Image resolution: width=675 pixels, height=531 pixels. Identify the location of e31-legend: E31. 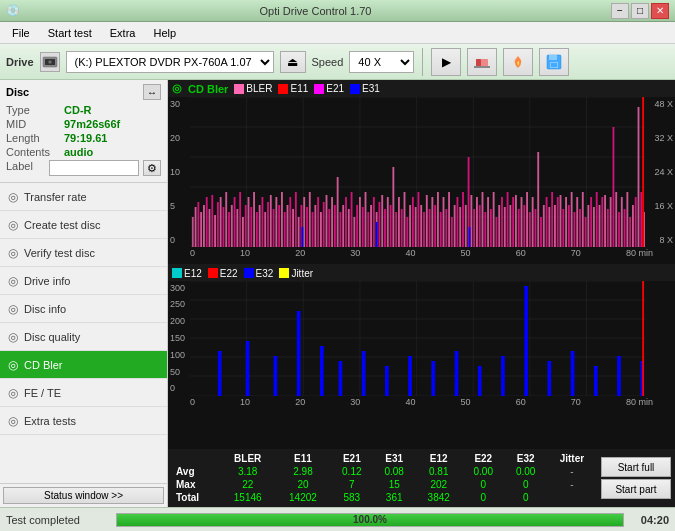
(365, 88).